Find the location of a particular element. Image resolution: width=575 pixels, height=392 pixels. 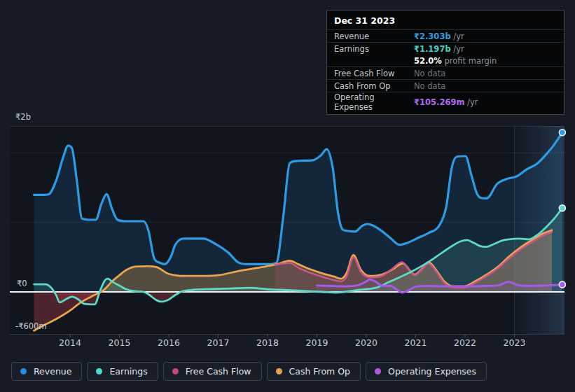

revenue-value: ₹2.303b is located at coordinates (433, 36).